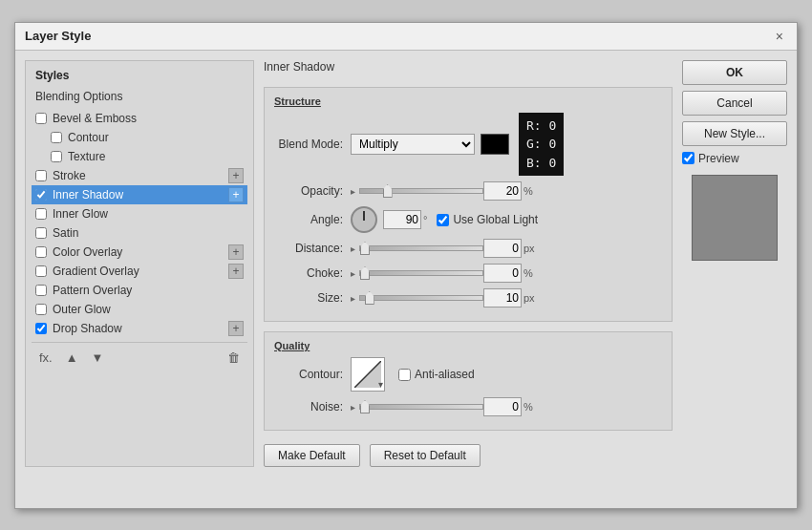  I want to click on size-slider, so click(421, 298).